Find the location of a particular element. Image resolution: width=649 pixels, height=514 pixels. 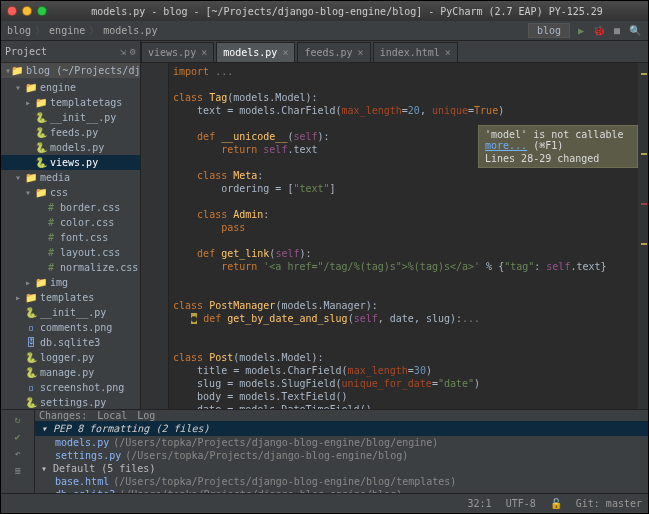

tab-label: views.py is located at coordinates (172, 52).